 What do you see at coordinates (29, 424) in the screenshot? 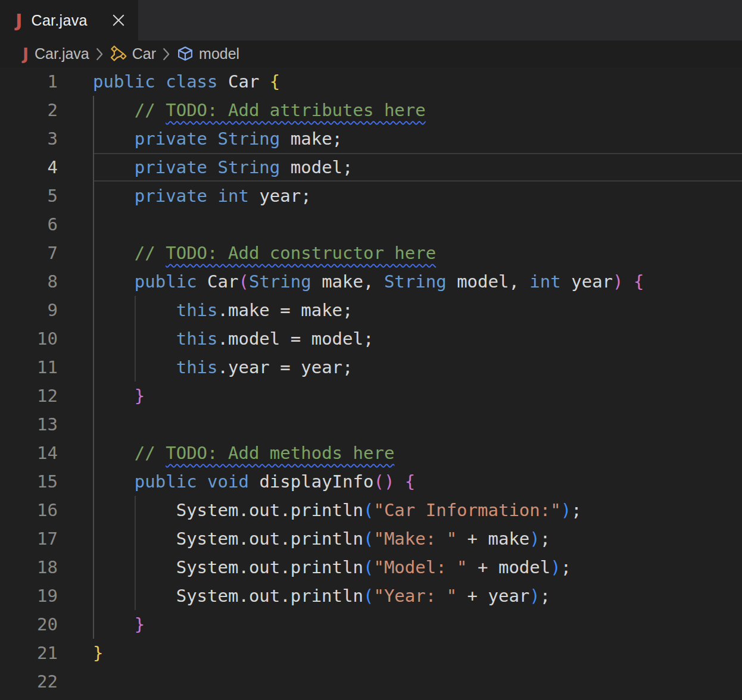
I see `line-number: 13` at bounding box center [29, 424].